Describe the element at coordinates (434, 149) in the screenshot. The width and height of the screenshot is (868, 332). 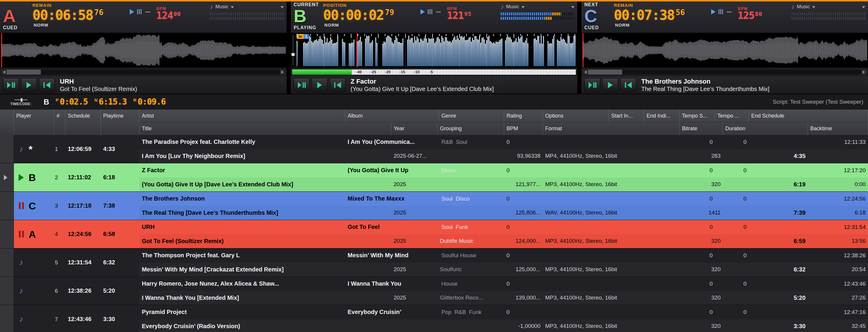
I see `table-row: * 1 12:06:59 4:33 The Paradise Projex fe…` at that location.